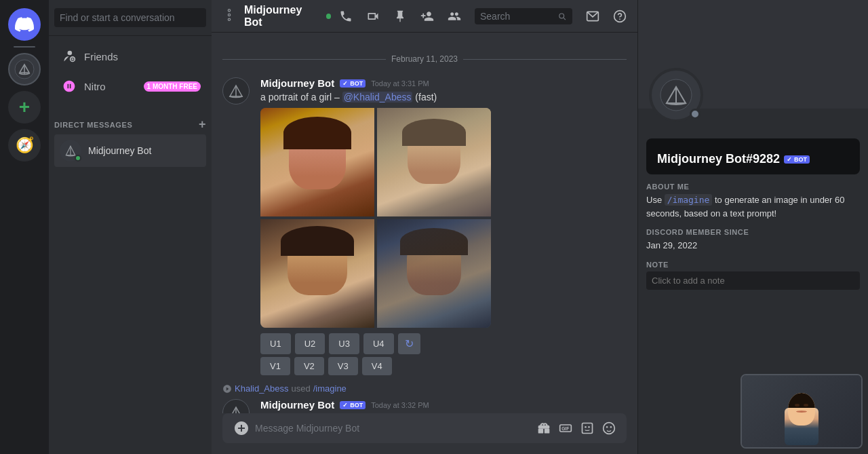 Image resolution: width=868 pixels, height=454 pixels. Describe the element at coordinates (695, 114) in the screenshot. I see `profile-status-dot` at that location.